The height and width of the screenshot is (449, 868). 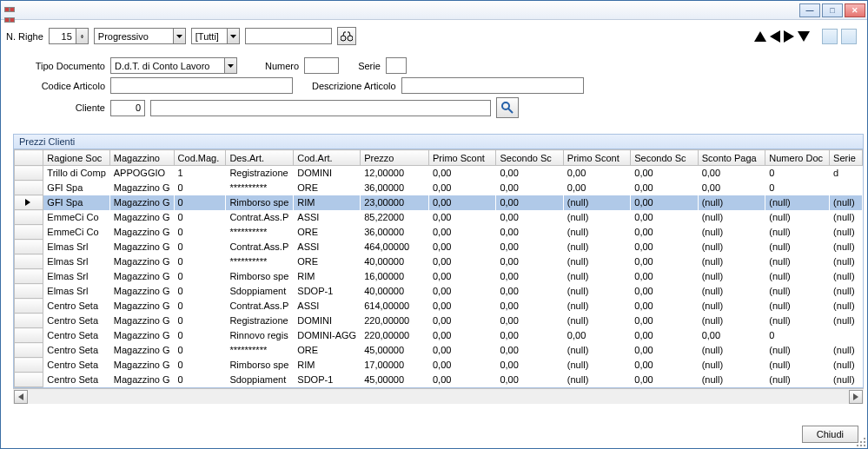 What do you see at coordinates (394, 321) in the screenshot?
I see `cell: 220,00000` at bounding box center [394, 321].